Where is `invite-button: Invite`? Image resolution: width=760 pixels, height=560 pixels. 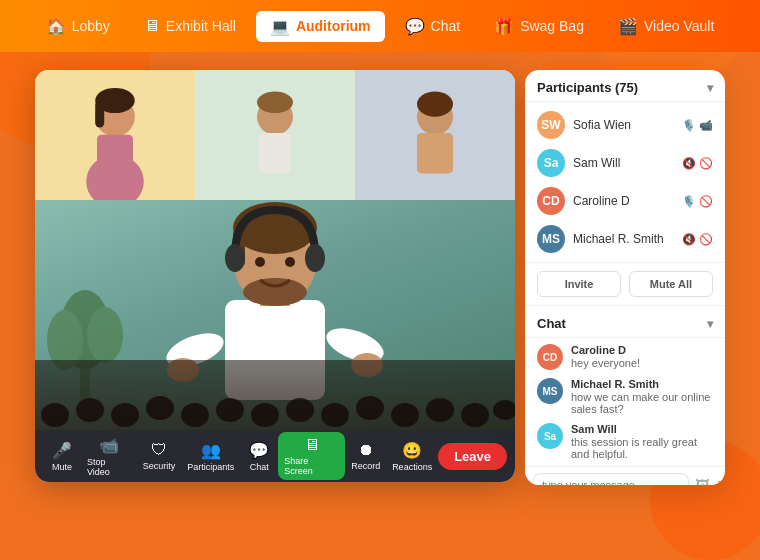 invite-button: Invite is located at coordinates (579, 284).